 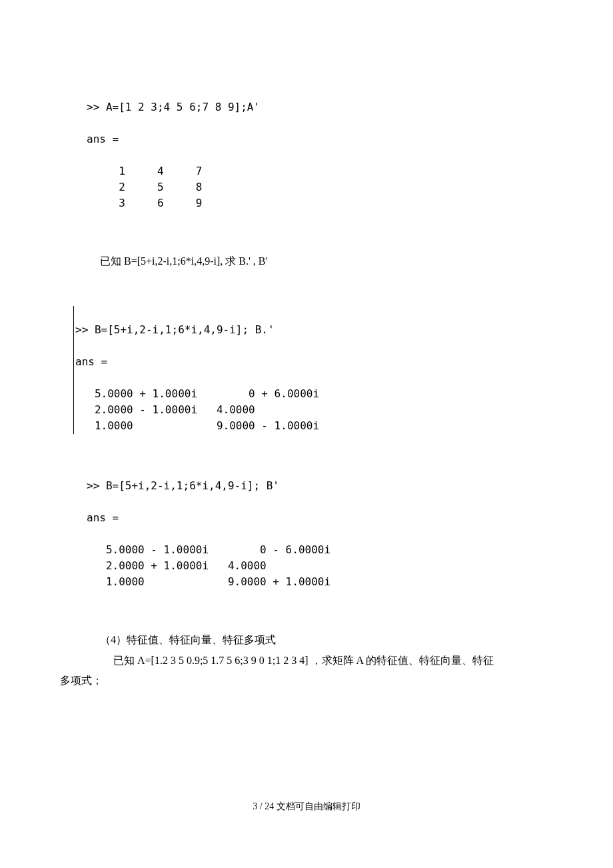 What do you see at coordinates (197, 425) in the screenshot?
I see `code-line: 1.0000 9.0000 - 1.0000i` at bounding box center [197, 425].